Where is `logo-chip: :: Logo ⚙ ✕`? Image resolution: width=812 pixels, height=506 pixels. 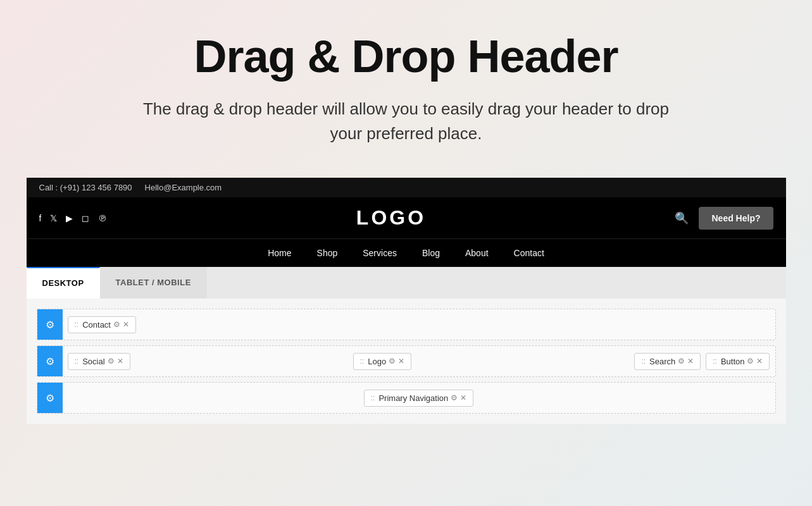
logo-chip: :: Logo ⚙ ✕ is located at coordinates (382, 362).